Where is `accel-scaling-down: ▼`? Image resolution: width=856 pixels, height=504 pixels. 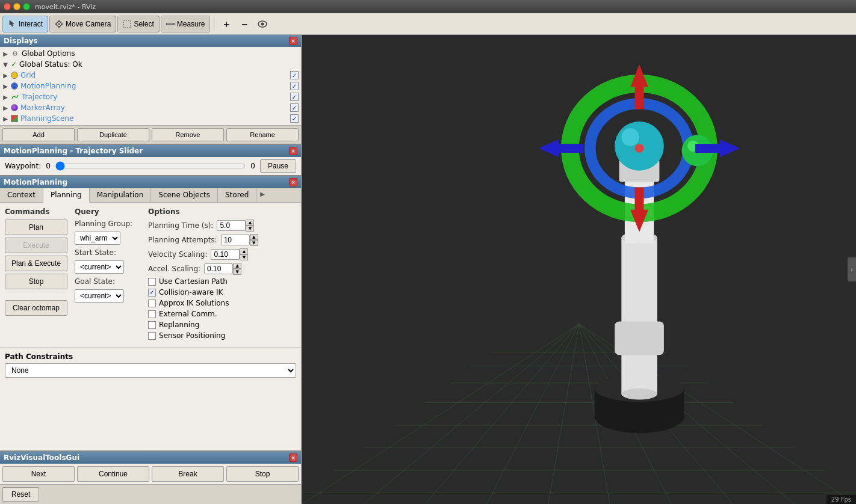
accel-scaling-down: ▼ is located at coordinates (237, 272).